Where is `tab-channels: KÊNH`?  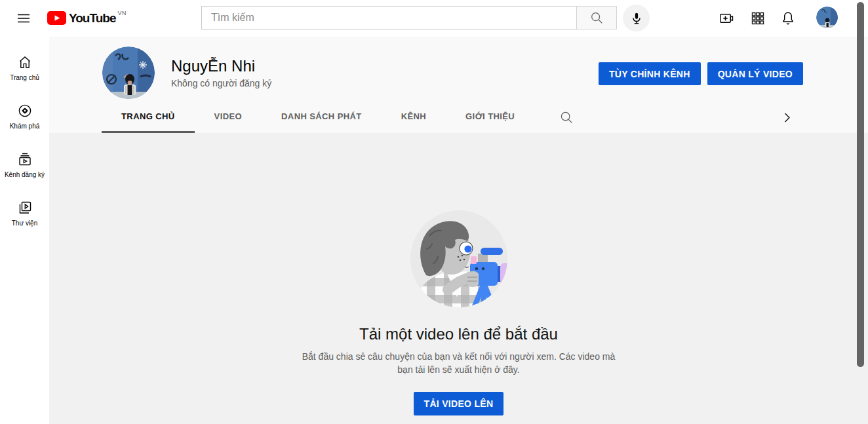 tab-channels: KÊNH is located at coordinates (414, 117).